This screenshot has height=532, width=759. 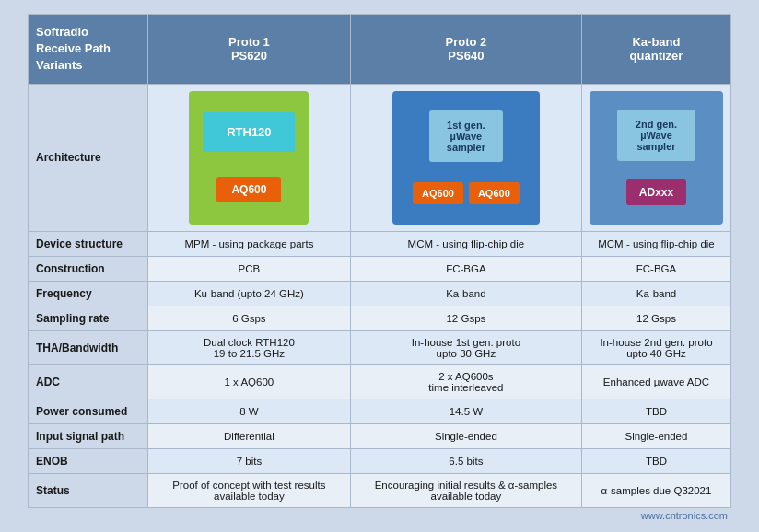 What do you see at coordinates (656, 460) in the screenshot?
I see `val-enob-3: TBD` at bounding box center [656, 460].